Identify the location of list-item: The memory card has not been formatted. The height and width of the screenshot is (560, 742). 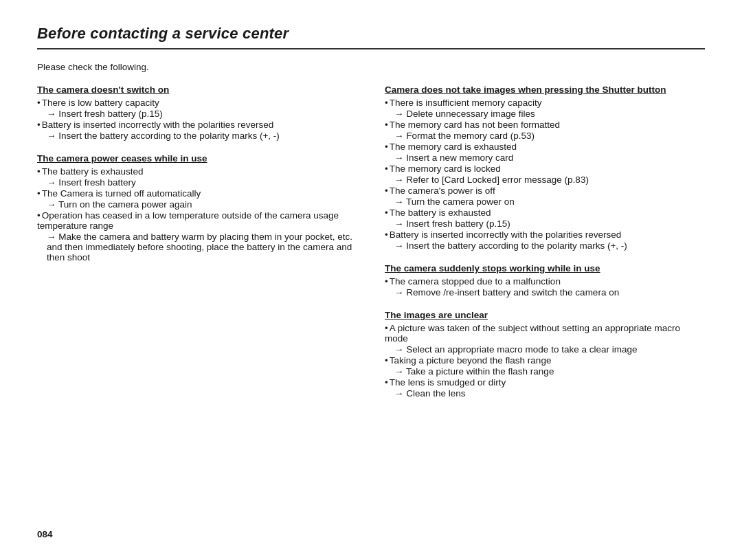
(545, 125).